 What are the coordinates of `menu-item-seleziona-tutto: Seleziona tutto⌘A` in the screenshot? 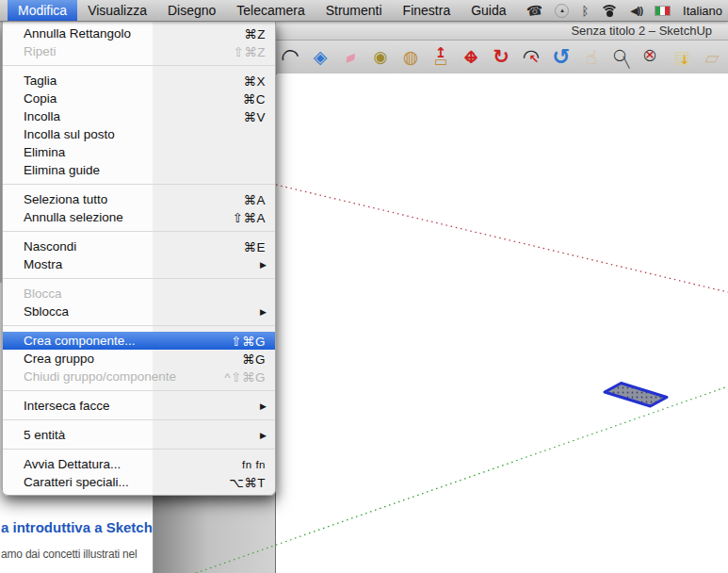 It's located at (139, 200).